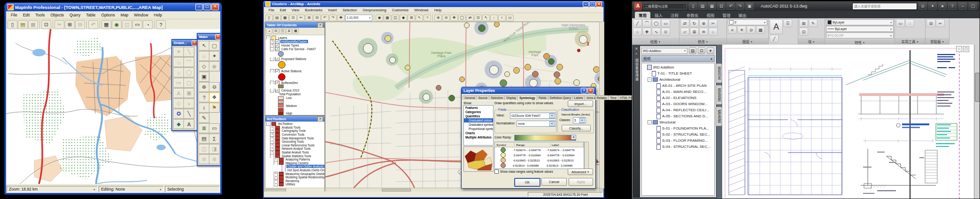 Image resolution: width=980 pixels, height=199 pixels. Describe the element at coordinates (214, 160) in the screenshot. I see `clip-region-off: ⊛` at that location.